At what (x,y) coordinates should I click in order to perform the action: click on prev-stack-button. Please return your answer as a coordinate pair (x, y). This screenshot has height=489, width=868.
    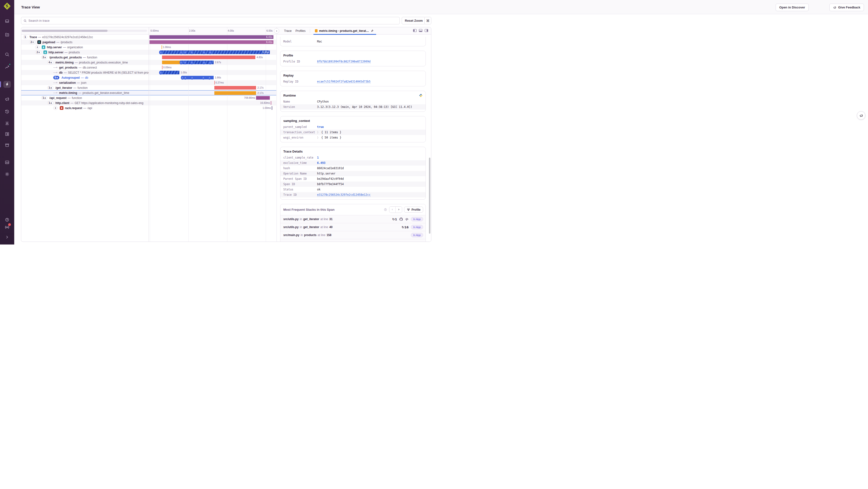
    Looking at the image, I should click on (393, 210).